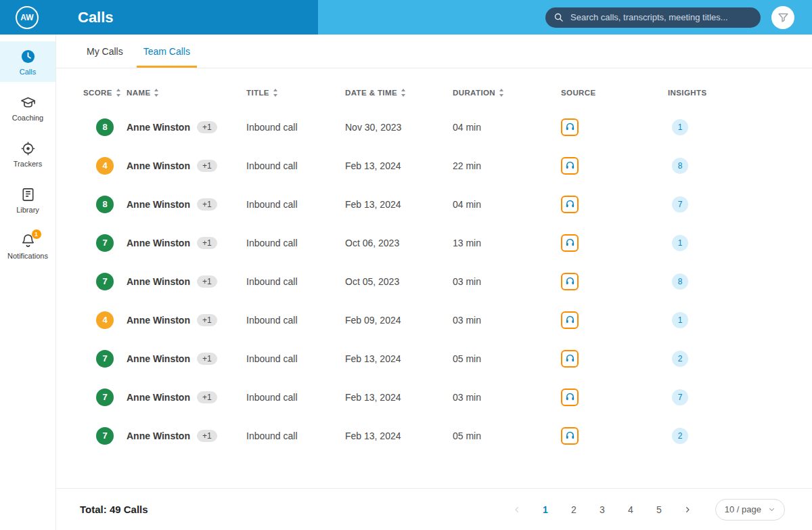  Describe the element at coordinates (517, 510) in the screenshot. I see `prev-page-button` at that location.